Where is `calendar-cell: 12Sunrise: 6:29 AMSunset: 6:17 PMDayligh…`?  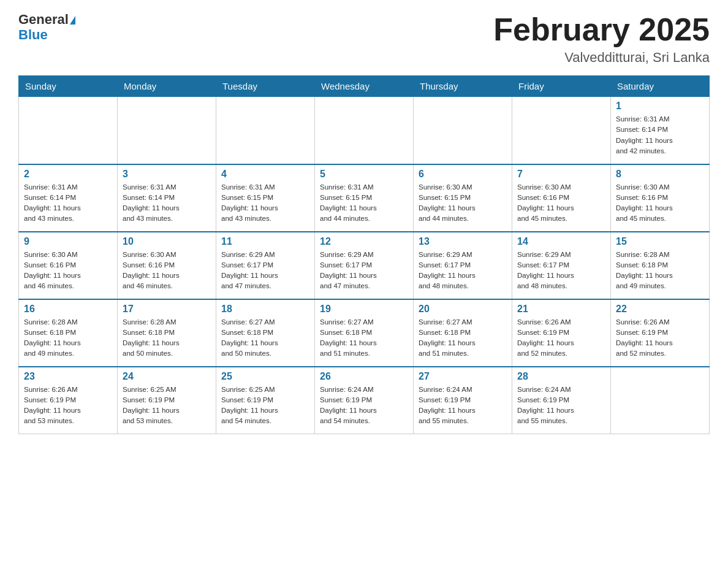
calendar-cell: 12Sunrise: 6:29 AMSunset: 6:17 PMDayligh… is located at coordinates (364, 266).